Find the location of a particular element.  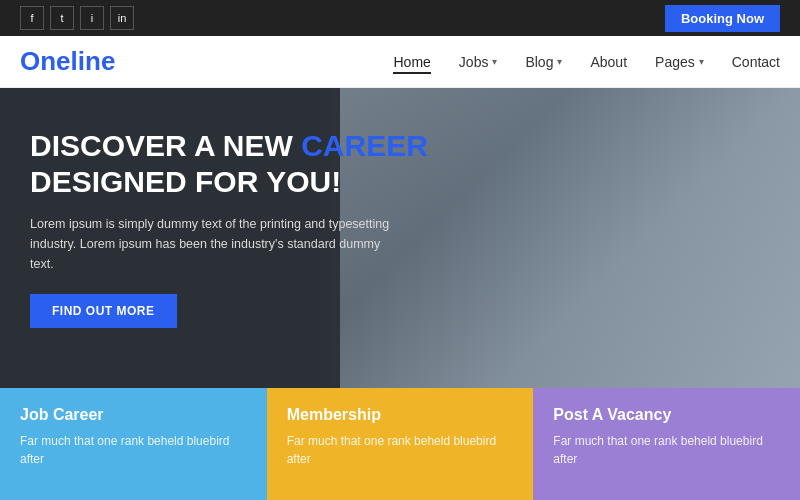

hero-title-career: CAREER is located at coordinates (364, 146).